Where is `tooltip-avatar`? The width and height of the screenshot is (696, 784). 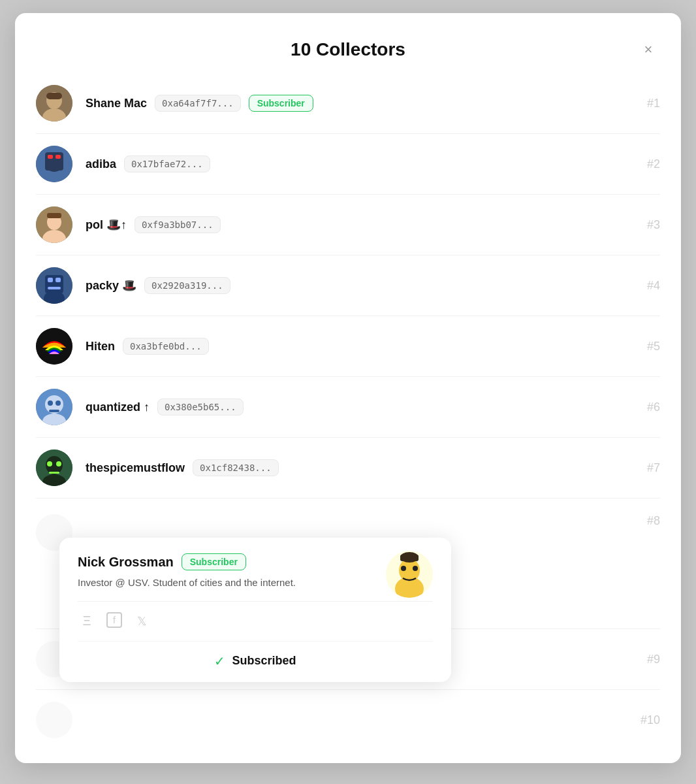
tooltip-avatar is located at coordinates (409, 574).